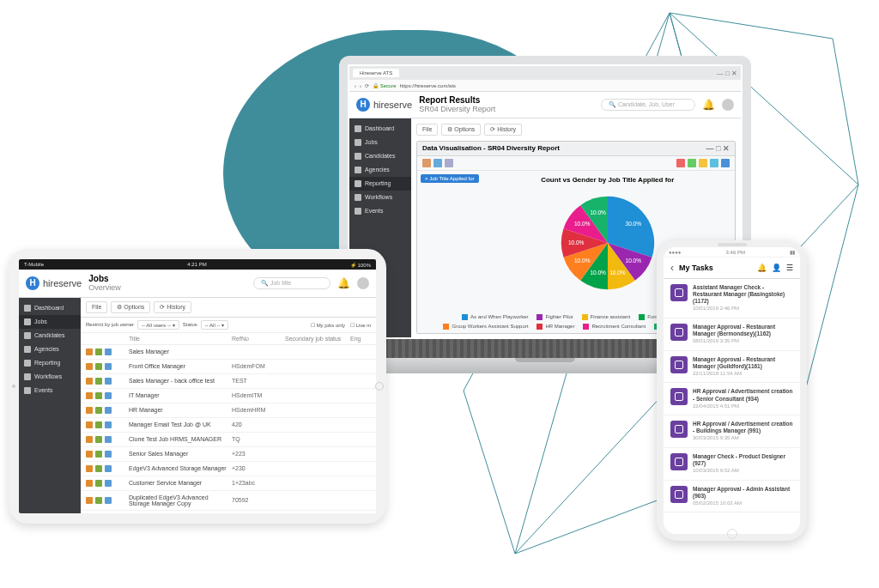  I want to click on table-row: EdgeV3 Advanced Storage Manager+230, so click(228, 469).